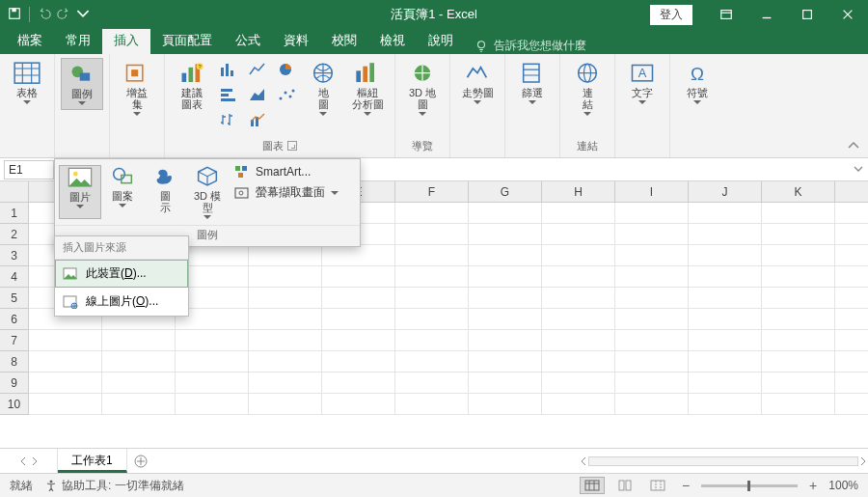  Describe the element at coordinates (70, 274) in the screenshot. I see `device-picture-icon` at that location.